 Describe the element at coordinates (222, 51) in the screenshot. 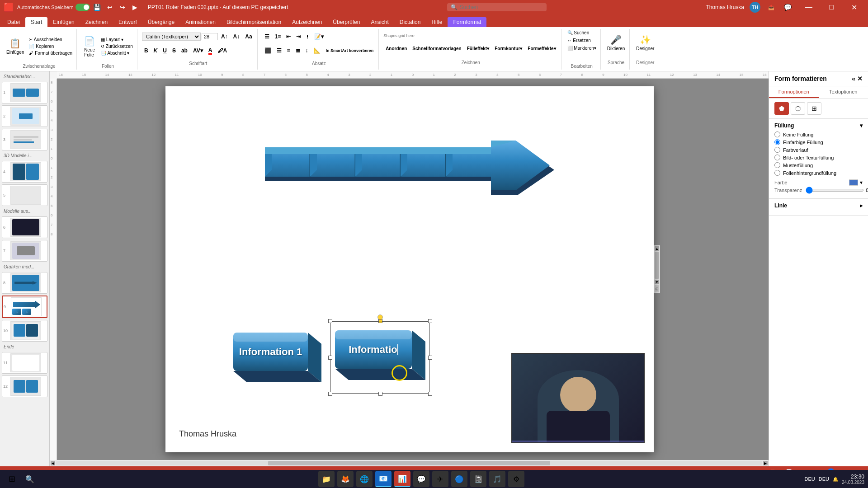

I see `highlight-button: 🖌A` at that location.